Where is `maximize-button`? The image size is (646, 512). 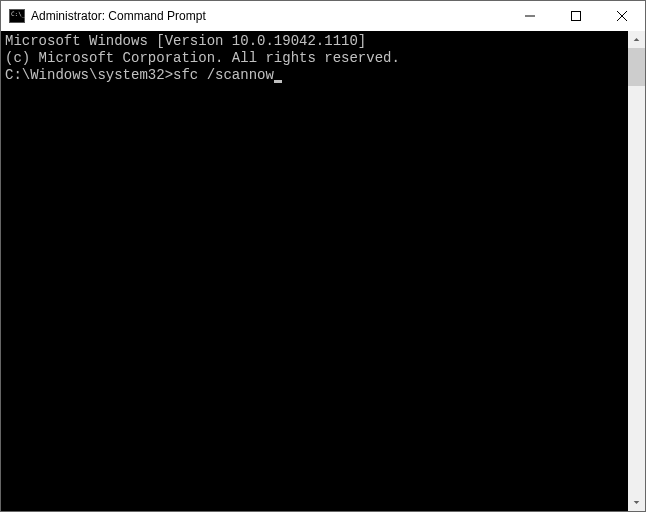
maximize-button is located at coordinates (576, 16).